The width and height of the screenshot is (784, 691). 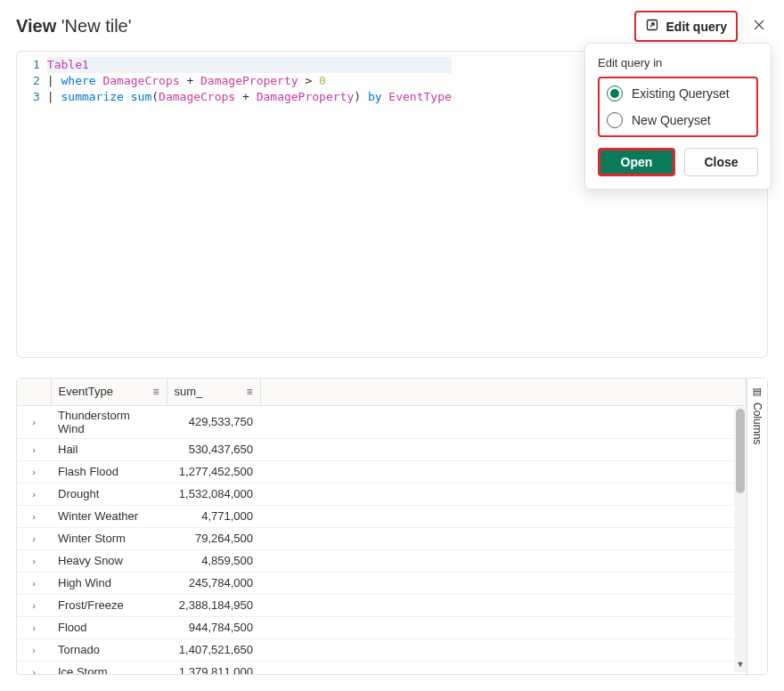 I want to click on cell-sum: 4,771,000, so click(x=214, y=516).